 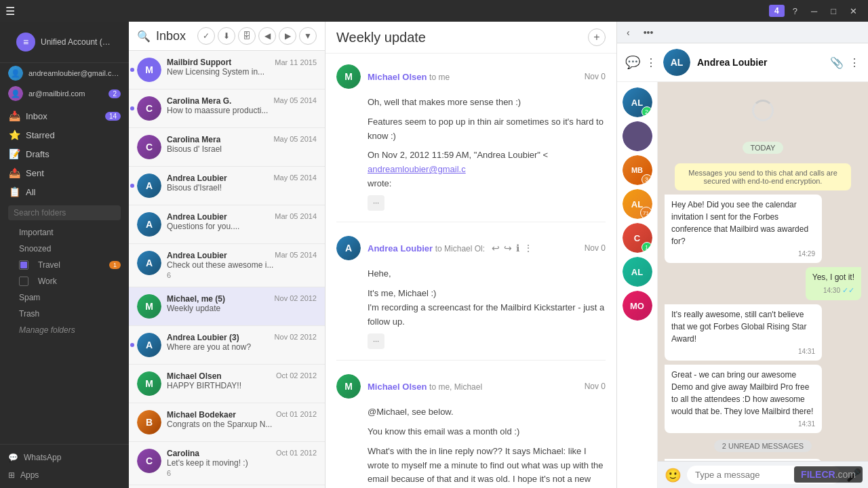 What do you see at coordinates (64, 116) in the screenshot?
I see `sidebar-item-inbox: 📥 Inbox 14` at bounding box center [64, 116].